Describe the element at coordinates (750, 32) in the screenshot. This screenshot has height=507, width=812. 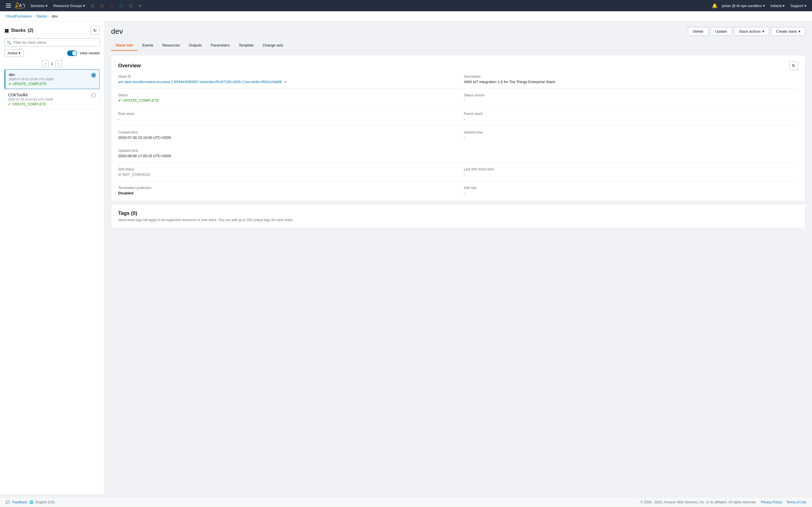
I see `stack-actions-label: Stack actions` at that location.